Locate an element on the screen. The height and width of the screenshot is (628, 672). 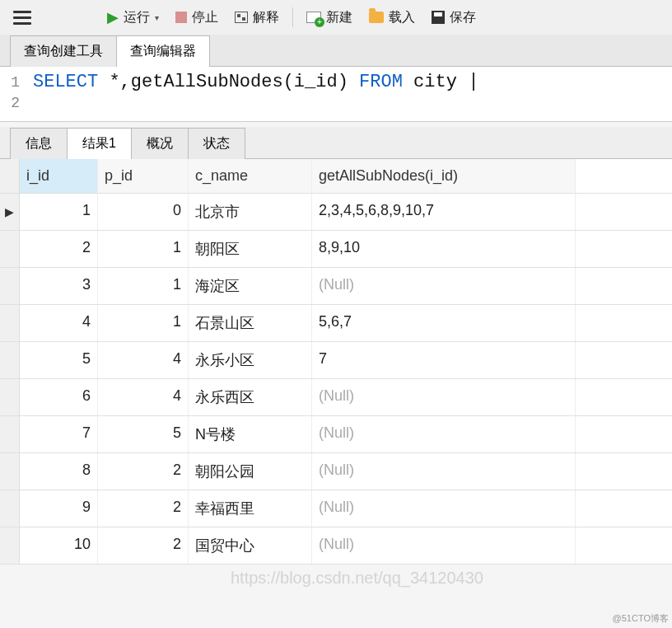
tab-status: 状态 is located at coordinates (217, 143).